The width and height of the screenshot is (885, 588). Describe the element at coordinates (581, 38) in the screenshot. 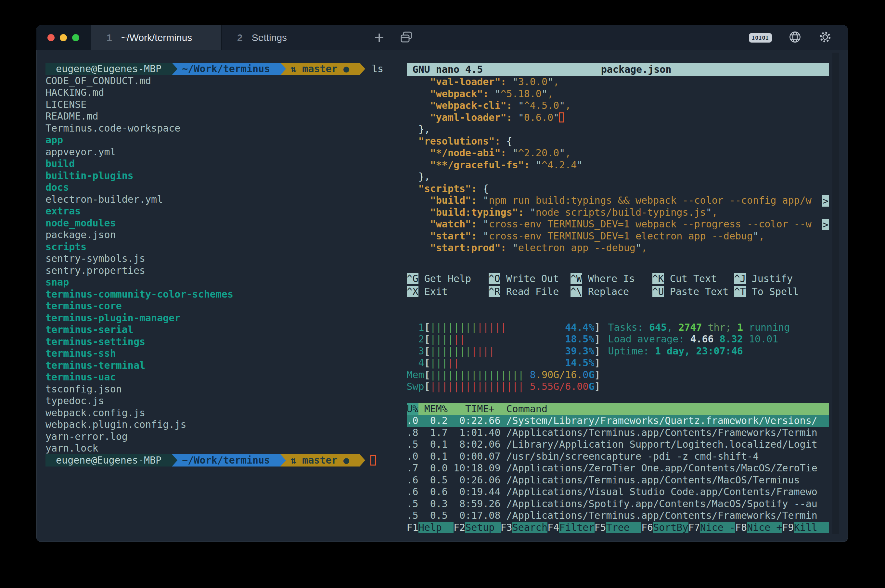

I see `tabbar-spacer` at that location.